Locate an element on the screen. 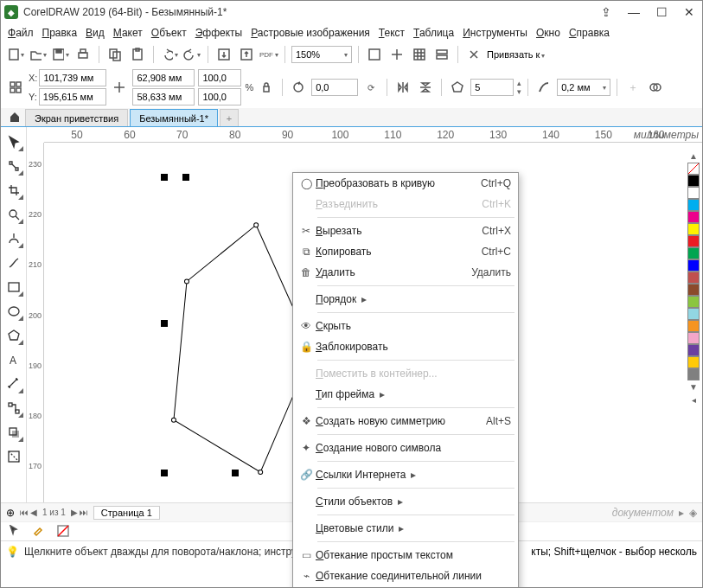 The image size is (703, 588). ctx-стили-объектов: Стили объектов is located at coordinates (406, 502).